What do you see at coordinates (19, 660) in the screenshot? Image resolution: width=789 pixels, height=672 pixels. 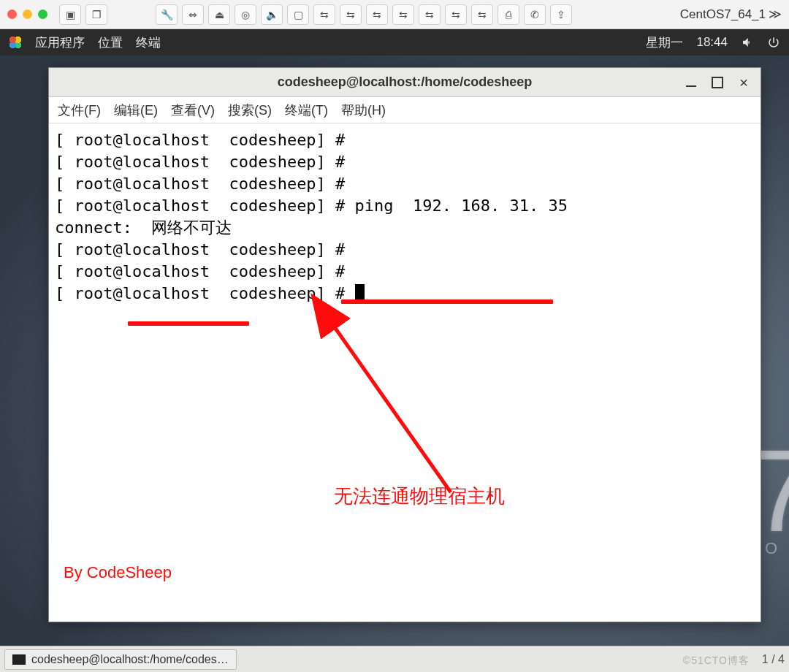 I see `terminal-task-icon` at bounding box center [19, 660].